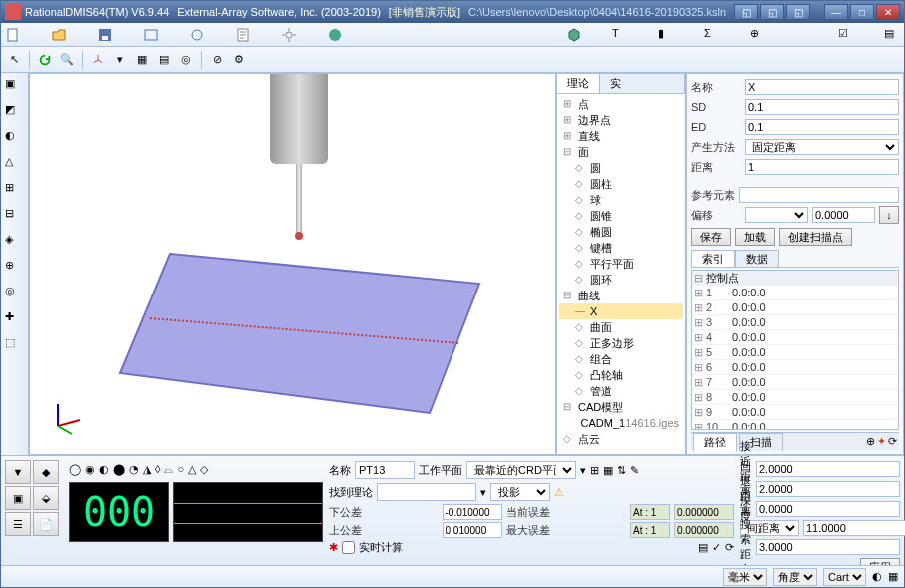 This screenshot has height=588, width=905. What do you see at coordinates (846, 35) in the screenshot?
I see `menu-check-icon: ☑` at bounding box center [846, 35].